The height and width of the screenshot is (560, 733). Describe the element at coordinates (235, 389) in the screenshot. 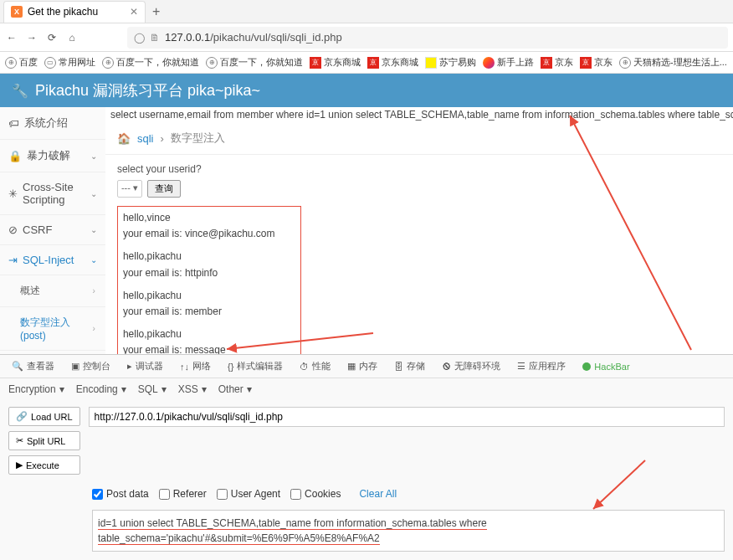

I see `filter-other: Other ▾` at that location.